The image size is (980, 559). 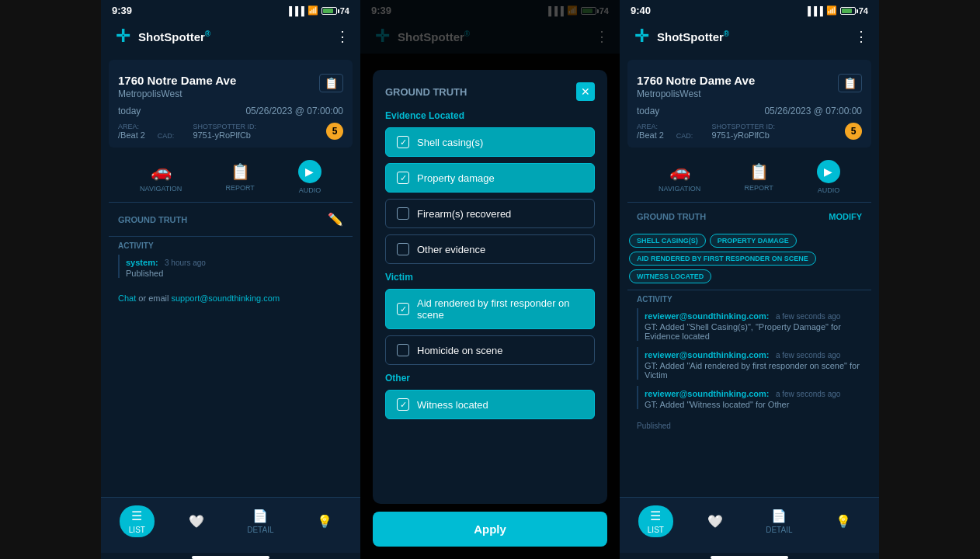 I want to click on activity-item-0-left: system: 3 hours ago Published, so click(x=231, y=266).